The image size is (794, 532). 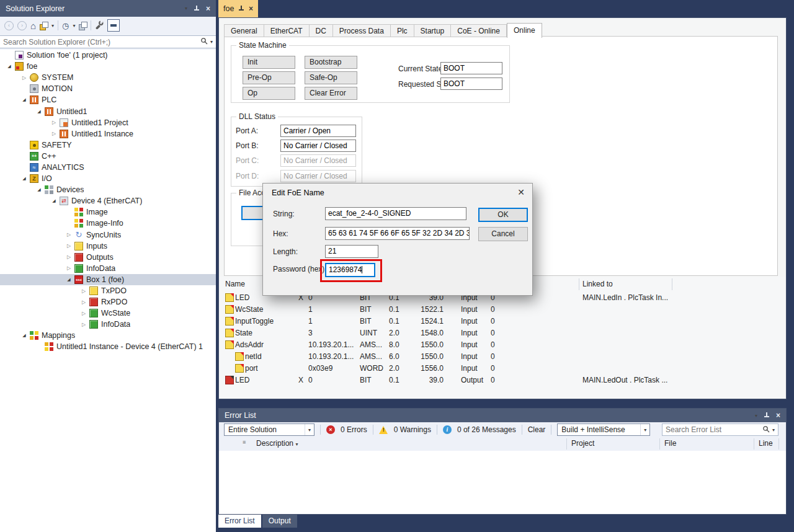 What do you see at coordinates (53, 26) in the screenshot?
I see `switch-views-dropdown-icon: ▾` at bounding box center [53, 26].